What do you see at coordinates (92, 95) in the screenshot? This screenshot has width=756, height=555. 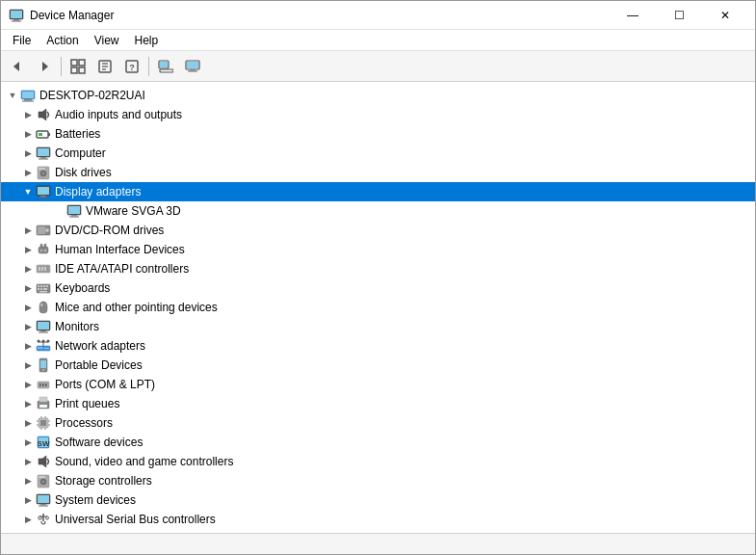 I see `root-label: DESKTOP-02R2UAI` at bounding box center [92, 95].